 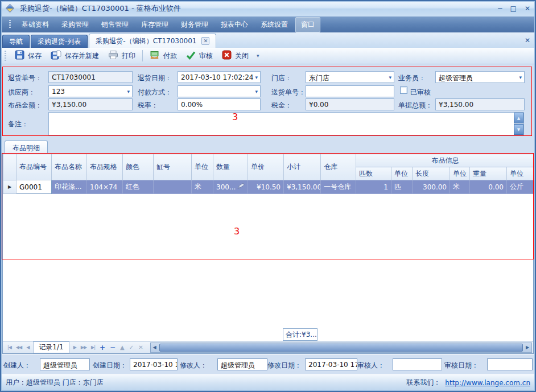 What do you see at coordinates (205, 41) in the screenshot?
I see `tab-close-icon: ✕` at bounding box center [205, 41].